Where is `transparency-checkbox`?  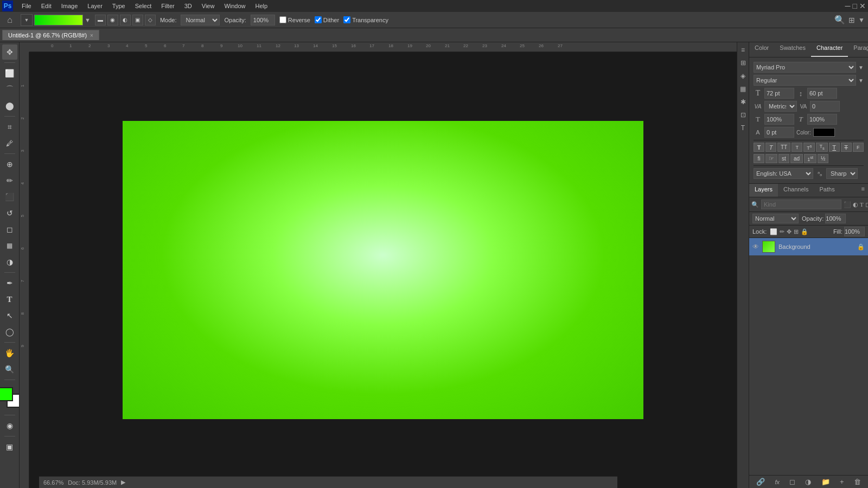
transparency-checkbox is located at coordinates (347, 20).